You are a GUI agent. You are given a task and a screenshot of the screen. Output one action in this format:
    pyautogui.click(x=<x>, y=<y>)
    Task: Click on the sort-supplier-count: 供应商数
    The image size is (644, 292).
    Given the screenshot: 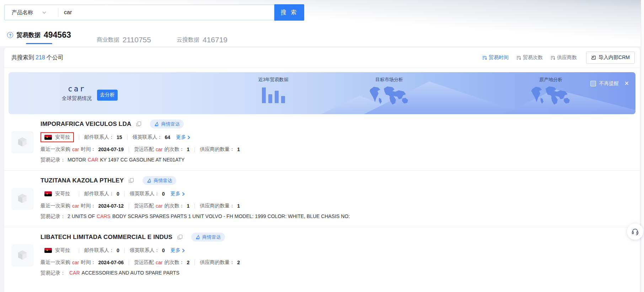 What is the action you would take?
    pyautogui.click(x=564, y=58)
    